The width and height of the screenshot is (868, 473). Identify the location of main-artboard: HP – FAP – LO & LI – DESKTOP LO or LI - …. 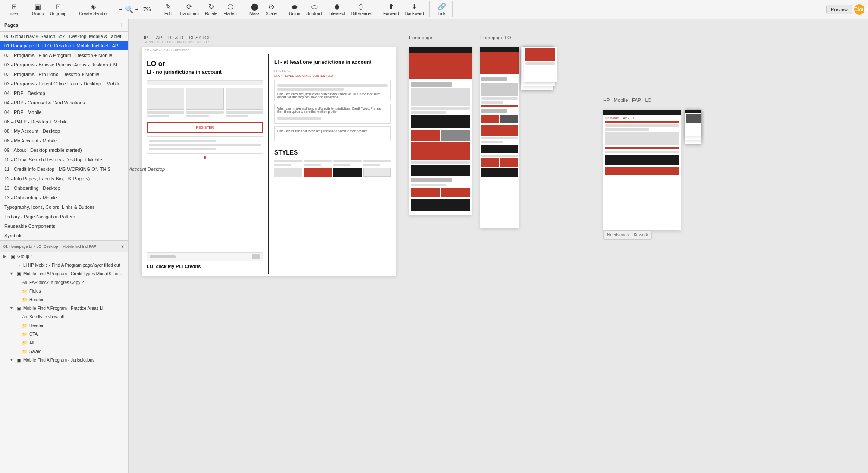
(269, 161).